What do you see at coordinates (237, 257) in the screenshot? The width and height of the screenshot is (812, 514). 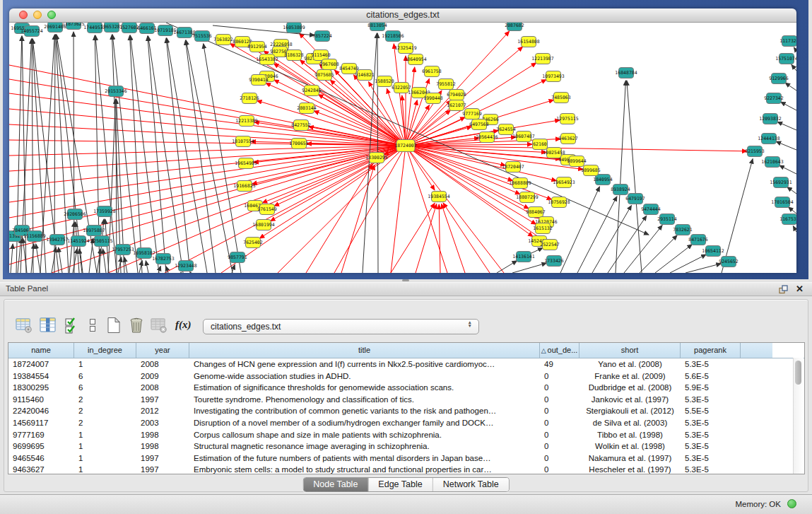 I see `graph-node: 9857791` at bounding box center [237, 257].